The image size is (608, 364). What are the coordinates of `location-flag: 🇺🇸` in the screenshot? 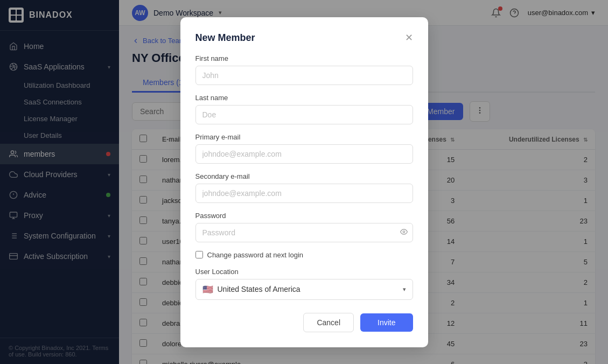 It's located at (208, 290).